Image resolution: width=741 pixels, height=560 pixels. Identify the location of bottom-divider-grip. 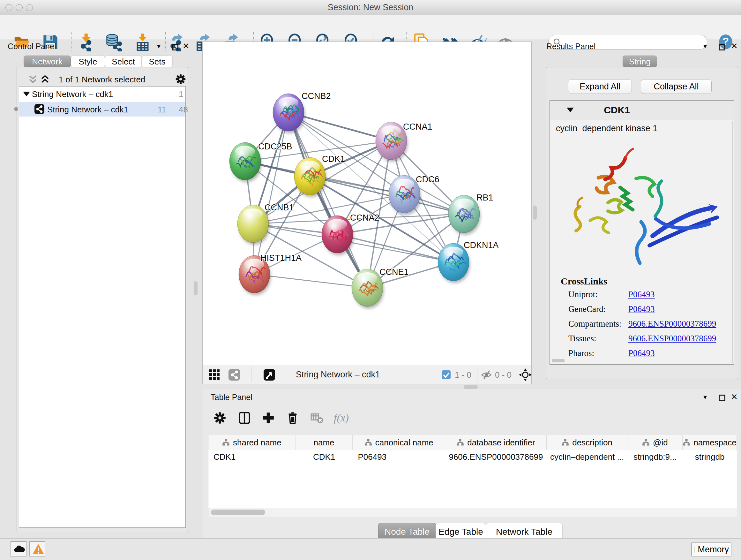
(471, 387).